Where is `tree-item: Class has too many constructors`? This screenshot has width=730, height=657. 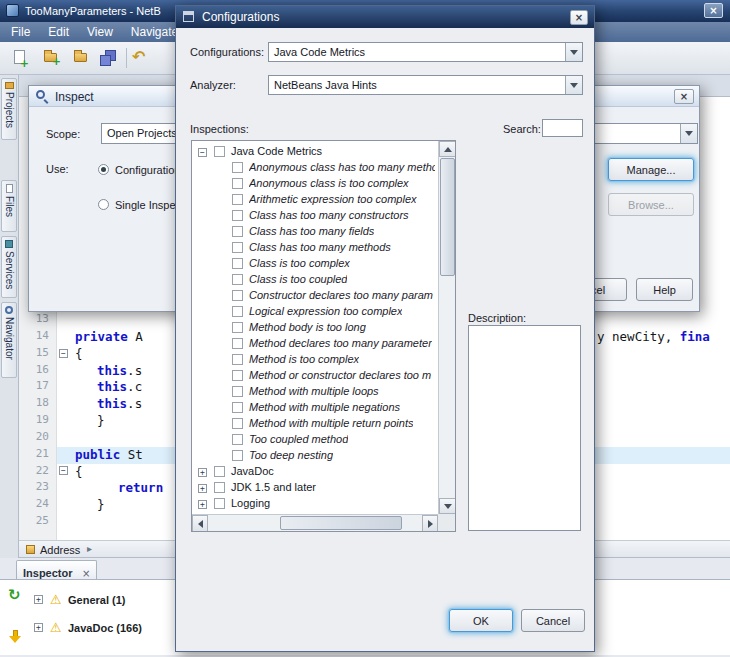
tree-item: Class has too many constructors is located at coordinates (315, 216).